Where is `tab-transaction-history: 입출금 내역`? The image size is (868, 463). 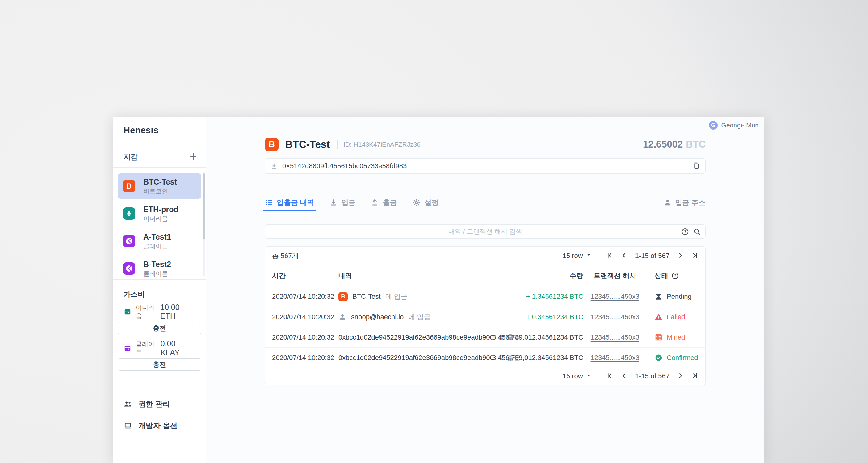 tab-transaction-history: 입출금 내역 is located at coordinates (289, 203).